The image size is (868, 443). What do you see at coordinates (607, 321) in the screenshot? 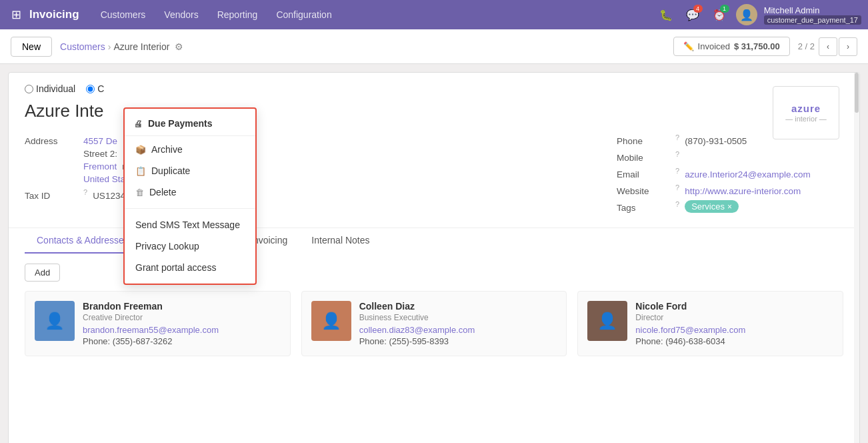
I see `contact-avatar-2: 👤` at bounding box center [607, 321].